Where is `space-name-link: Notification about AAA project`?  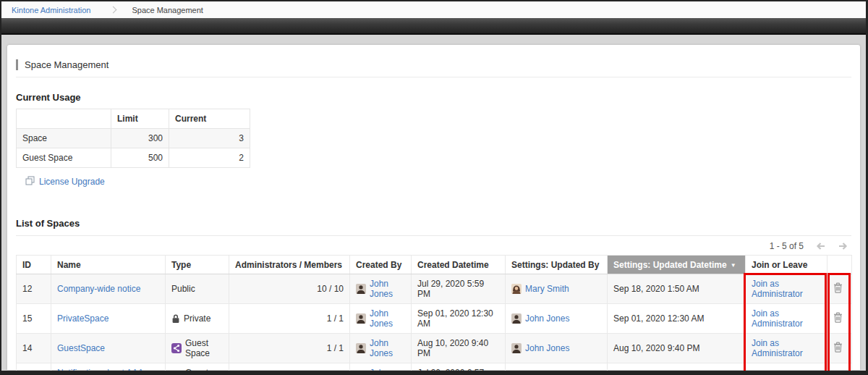 space-name-link: Notification about AAA project is located at coordinates (100, 371).